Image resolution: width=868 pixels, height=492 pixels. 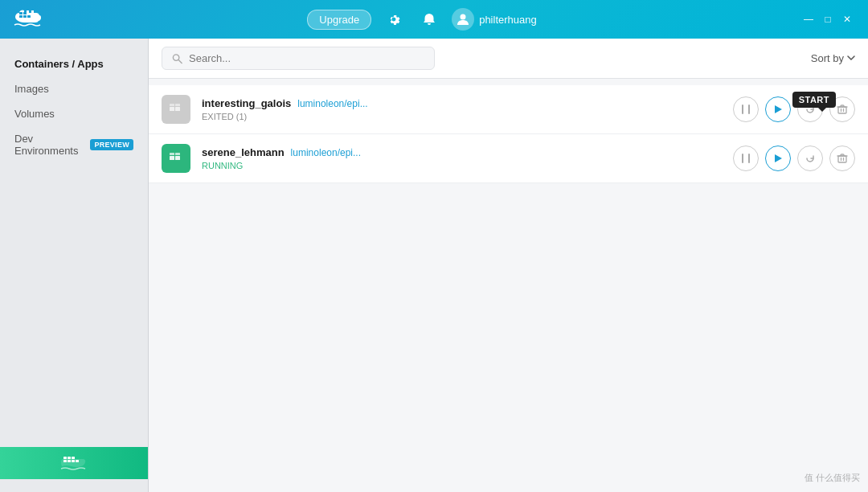 I want to click on avatar, so click(x=463, y=19).